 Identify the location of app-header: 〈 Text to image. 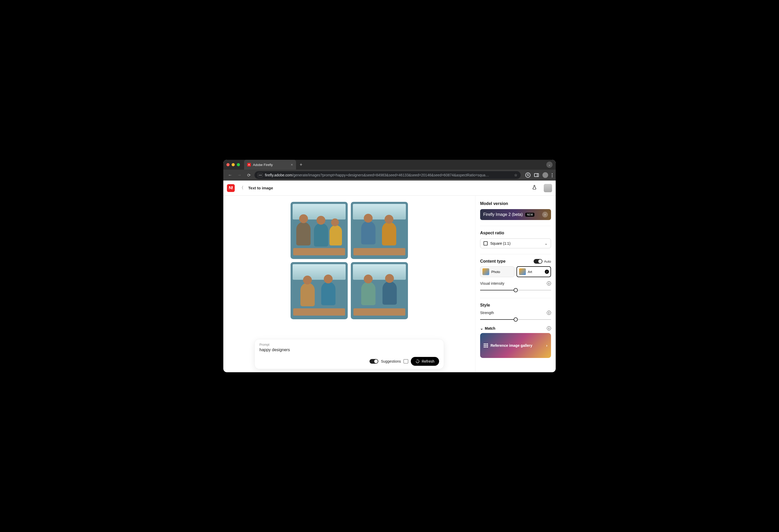
(390, 188).